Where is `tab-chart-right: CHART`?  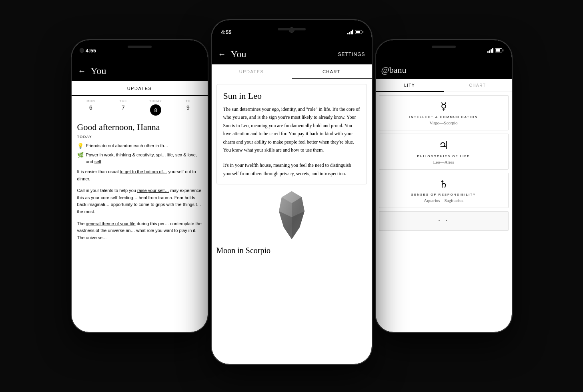 tab-chart-right: CHART is located at coordinates (478, 86).